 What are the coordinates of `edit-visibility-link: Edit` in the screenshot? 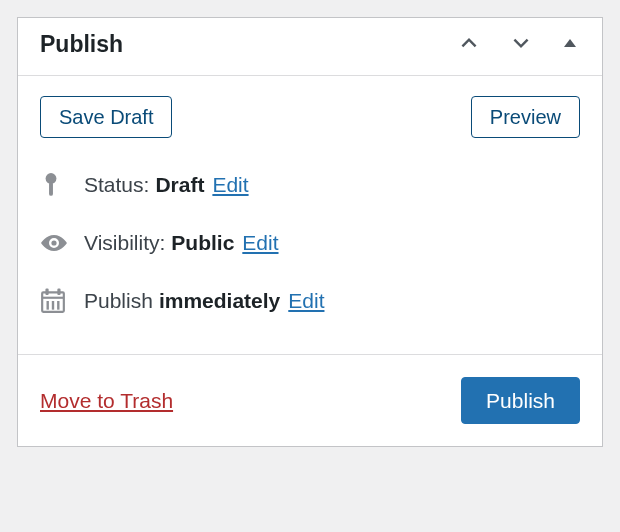 It's located at (260, 243).